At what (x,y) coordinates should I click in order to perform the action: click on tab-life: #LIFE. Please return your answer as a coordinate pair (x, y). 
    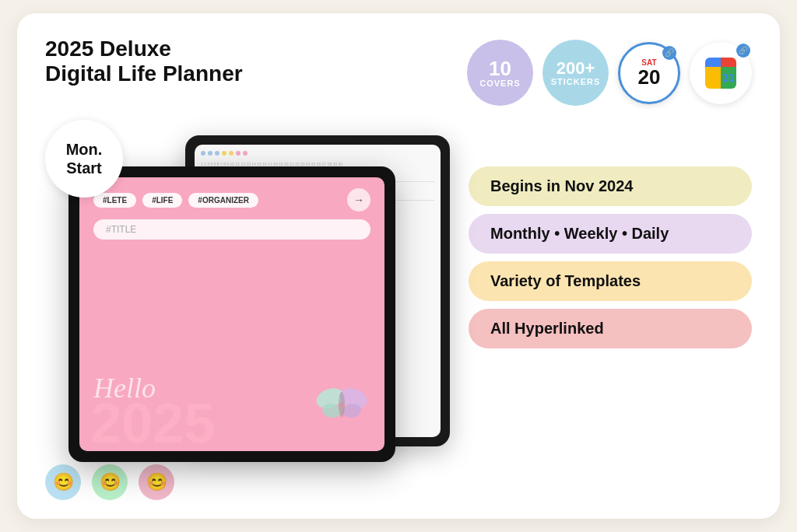
    Looking at the image, I should click on (162, 201).